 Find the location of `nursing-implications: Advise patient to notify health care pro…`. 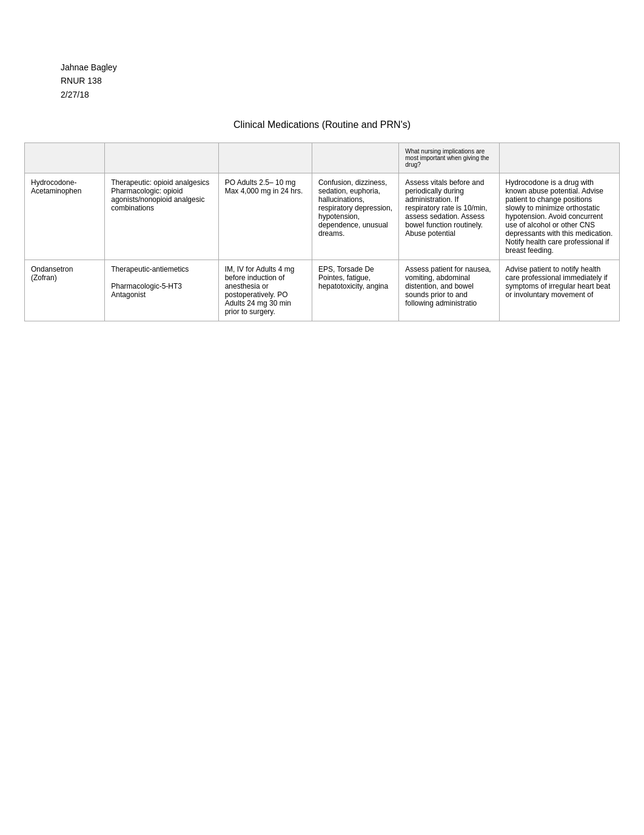

nursing-implications: Advise patient to notify health care pro… is located at coordinates (559, 291).